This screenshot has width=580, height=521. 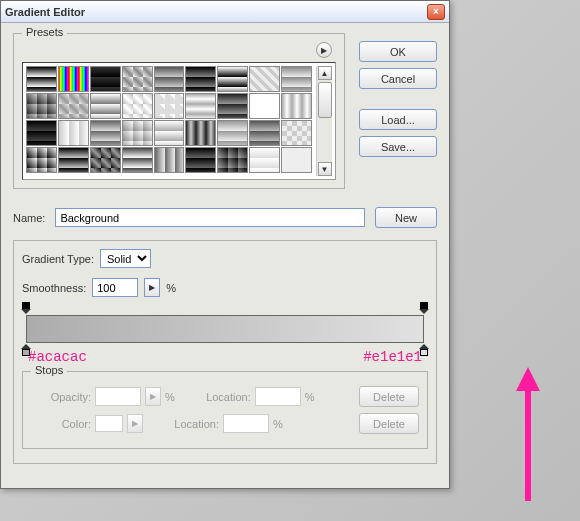 What do you see at coordinates (126, 258) in the screenshot?
I see `gradient-type-select: Solid` at bounding box center [126, 258].